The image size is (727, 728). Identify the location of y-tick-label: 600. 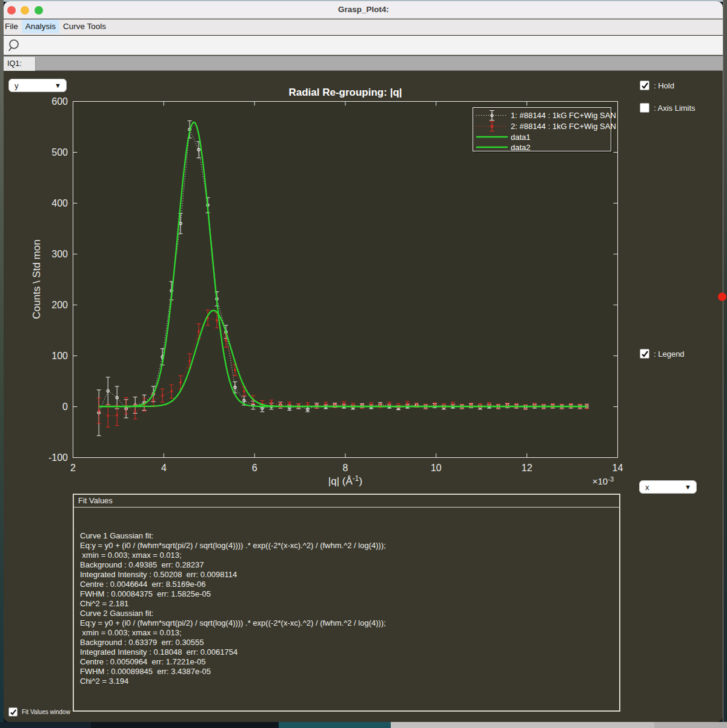
(59, 102).